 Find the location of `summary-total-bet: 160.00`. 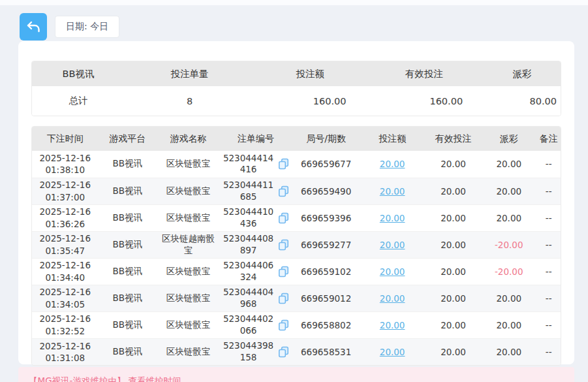

summary-total-bet: 160.00 is located at coordinates (311, 101).